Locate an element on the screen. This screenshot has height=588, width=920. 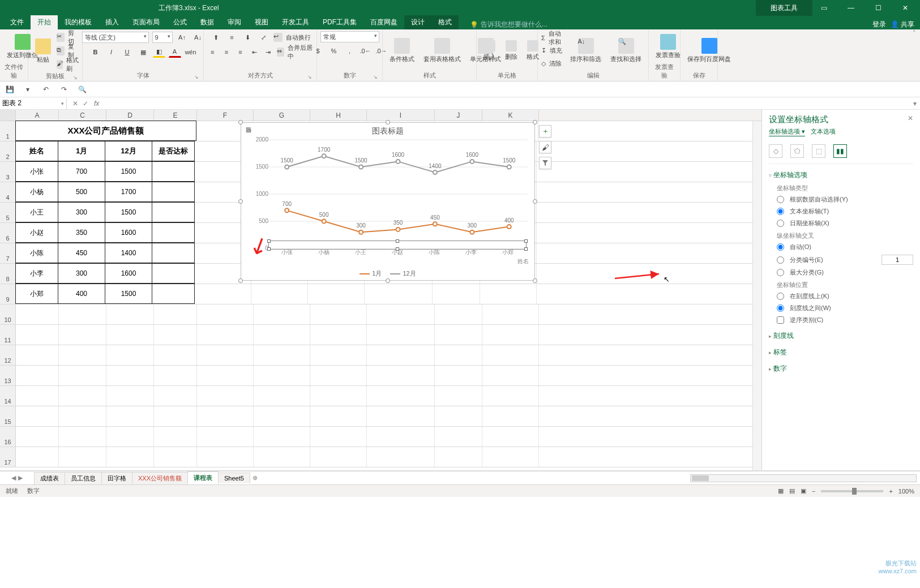
sheet-nav-next-icon: ▶ is located at coordinates (20, 478).